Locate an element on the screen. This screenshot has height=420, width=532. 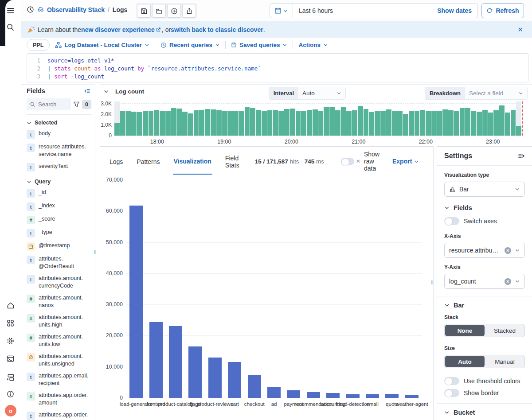
collapse-sidebar-icon is located at coordinates (87, 91).